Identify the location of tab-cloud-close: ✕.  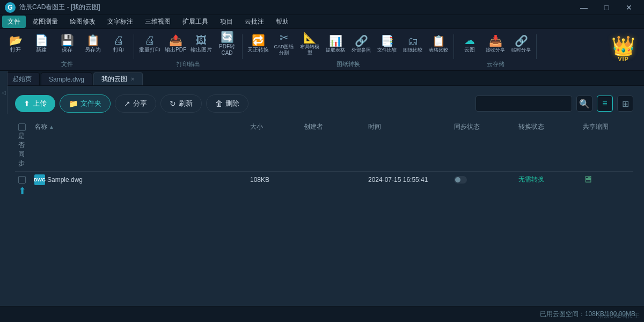
(133, 79).